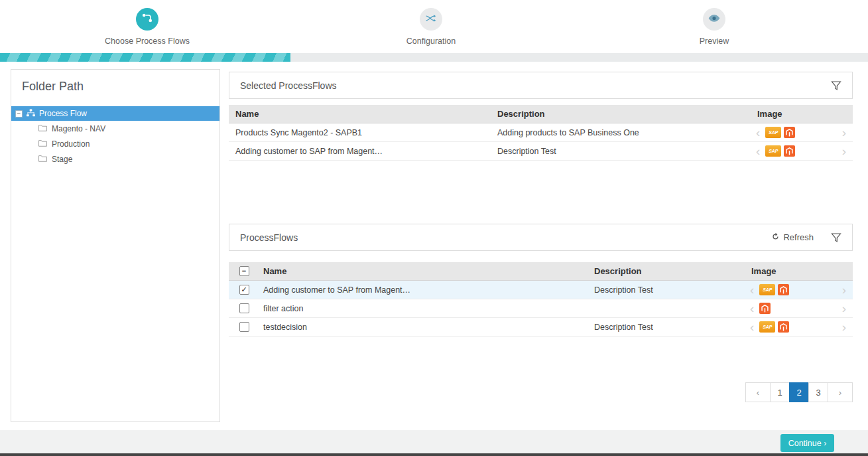  I want to click on table-row: ✓ Adding customer to SAP from Magent… De…, so click(541, 290).